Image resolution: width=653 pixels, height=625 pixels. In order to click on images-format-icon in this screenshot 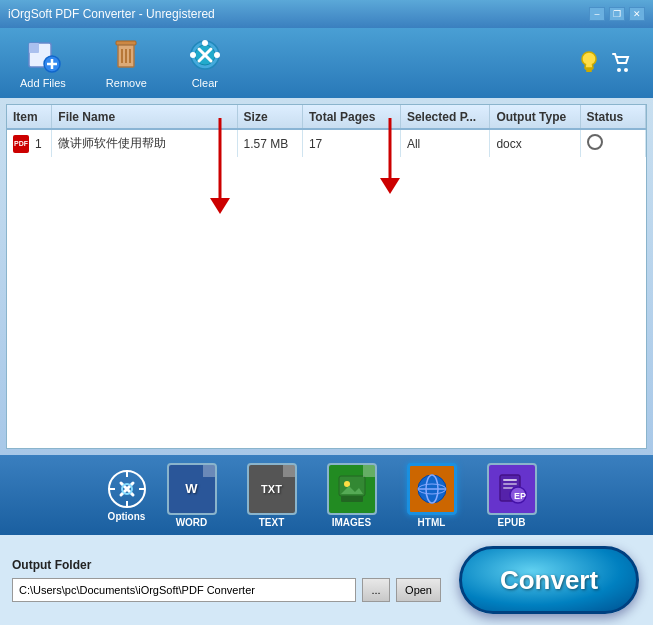, I will do `click(352, 489)`.